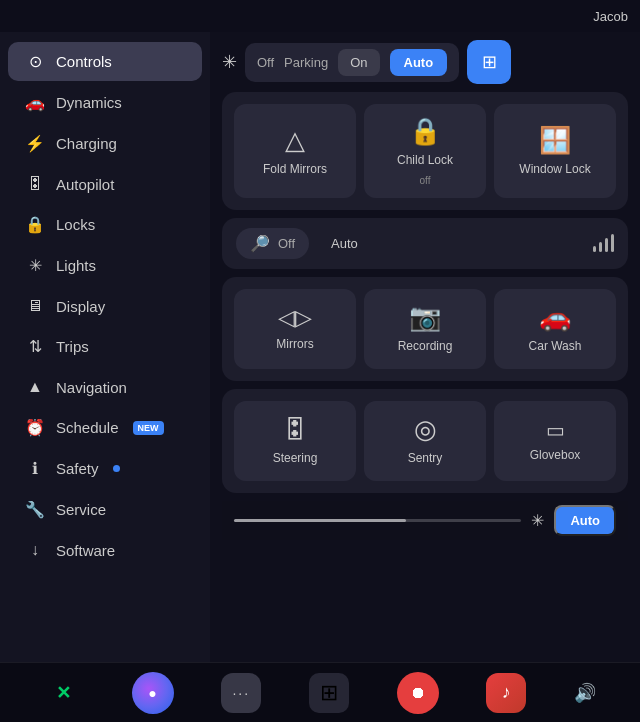 The height and width of the screenshot is (722, 640). Describe the element at coordinates (272, 244) in the screenshot. I see `mirror-toggle: 🔎 Off` at that location.